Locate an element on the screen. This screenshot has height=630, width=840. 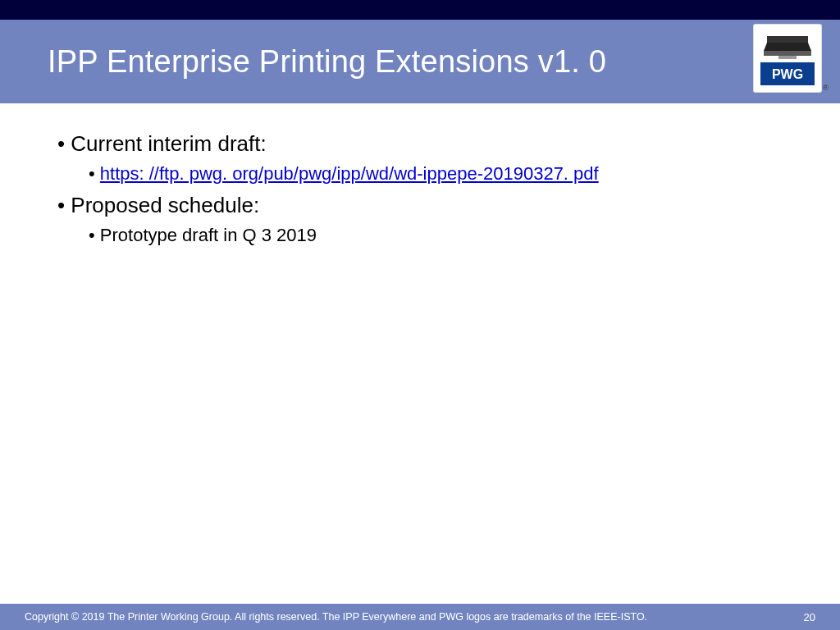
copyright-text: Copyright © 2019 The Printer Working Gro… is located at coordinates (414, 617).